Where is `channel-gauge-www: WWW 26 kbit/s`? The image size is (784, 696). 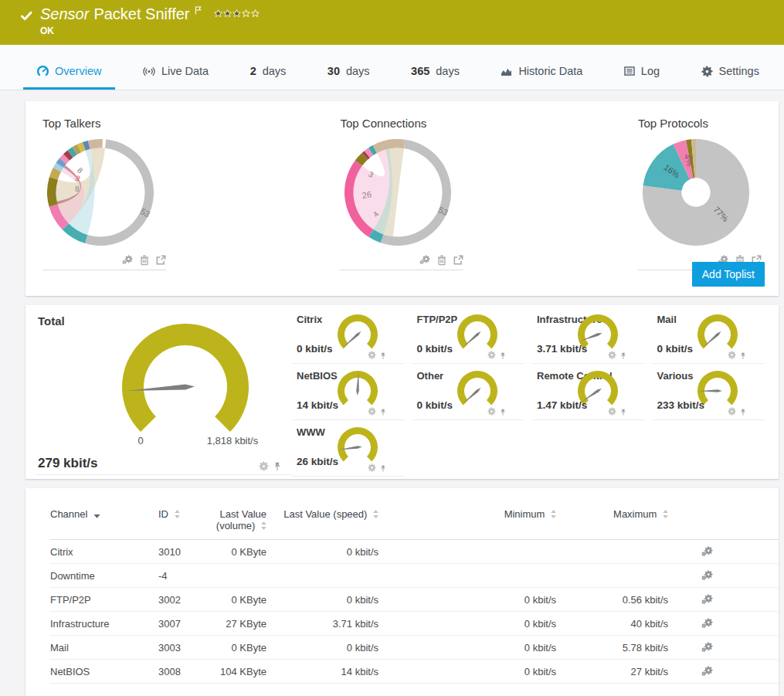 channel-gauge-www: WWW 26 kbit/s is located at coordinates (348, 448).